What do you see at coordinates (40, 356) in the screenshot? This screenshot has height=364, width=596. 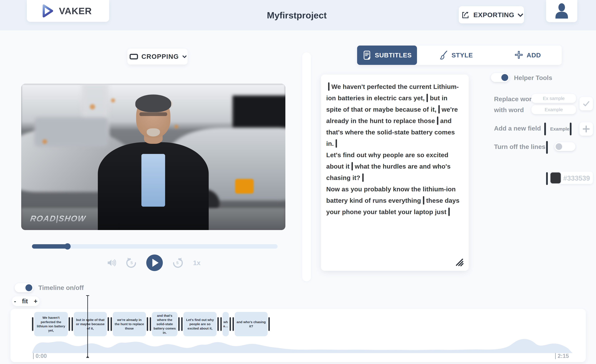 I see `timeline-start-time: 0:00` at bounding box center [40, 356].